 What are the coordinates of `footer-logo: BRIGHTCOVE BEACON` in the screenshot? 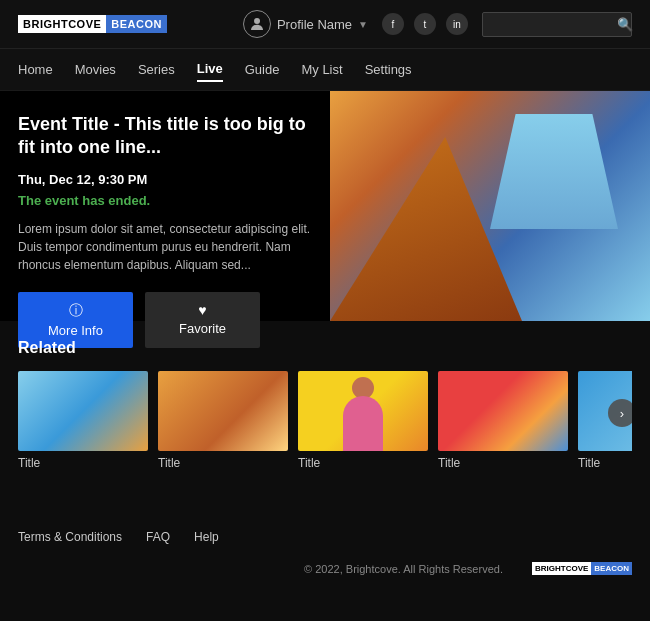 It's located at (582, 568).